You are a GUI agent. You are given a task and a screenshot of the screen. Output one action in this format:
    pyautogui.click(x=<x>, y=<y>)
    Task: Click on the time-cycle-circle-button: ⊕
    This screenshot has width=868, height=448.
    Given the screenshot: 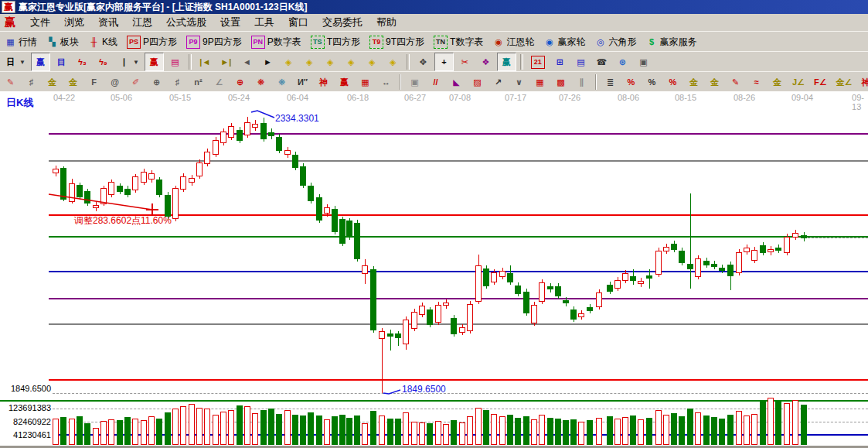 What is the action you would take?
    pyautogui.click(x=156, y=82)
    